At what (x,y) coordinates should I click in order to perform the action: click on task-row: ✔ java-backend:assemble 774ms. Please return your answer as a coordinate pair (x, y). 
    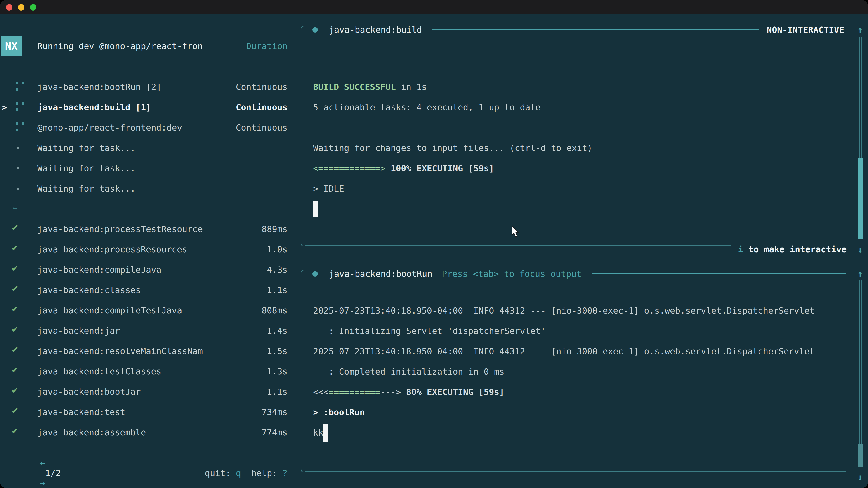
    Looking at the image, I should click on (150, 432).